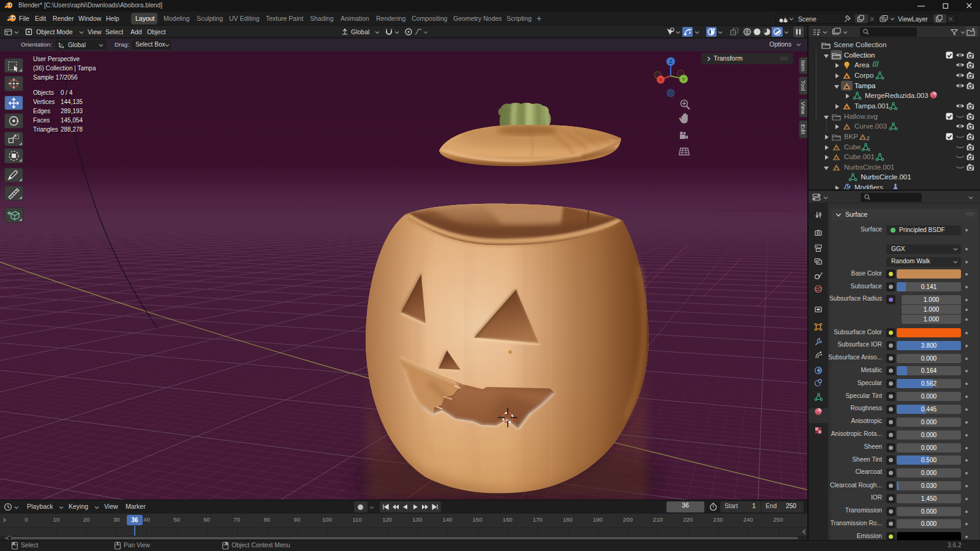 The height and width of the screenshot is (551, 980). What do you see at coordinates (684, 80) in the screenshot?
I see `svg-text: Y` at bounding box center [684, 80].